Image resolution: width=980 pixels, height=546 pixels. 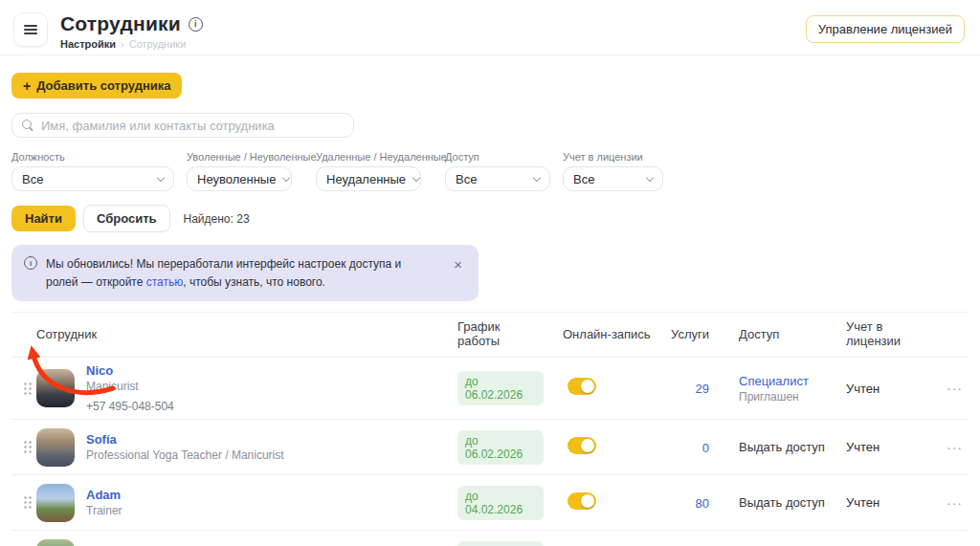 What do you see at coordinates (44, 218) in the screenshot?
I see `find-button: Найти` at bounding box center [44, 218].